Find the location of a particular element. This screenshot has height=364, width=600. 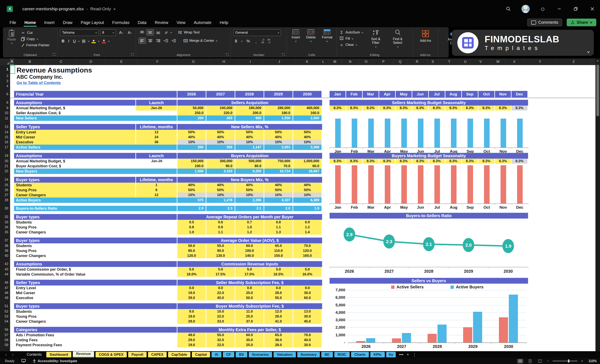

cell-value: 0.0 is located at coordinates (250, 288).